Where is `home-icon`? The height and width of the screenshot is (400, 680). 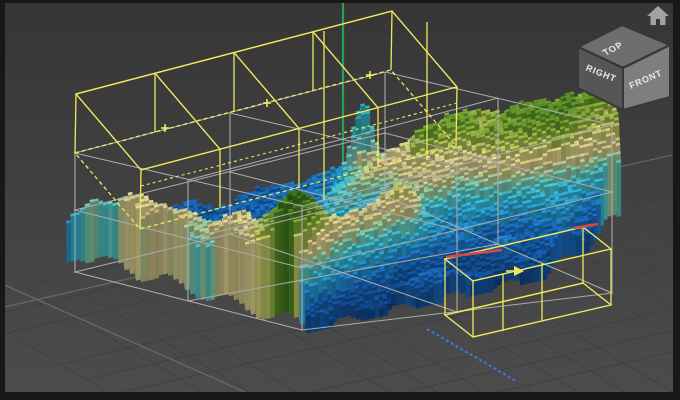 home-icon is located at coordinates (658, 16).